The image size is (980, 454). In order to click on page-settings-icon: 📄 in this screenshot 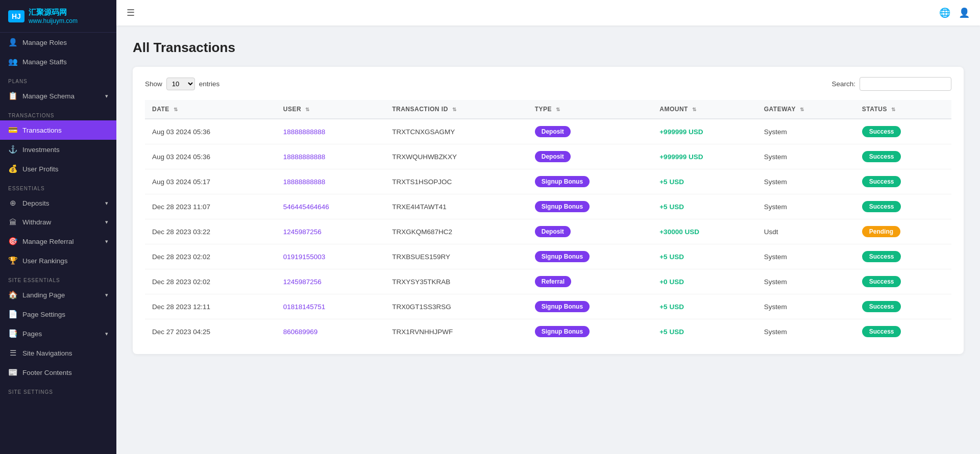, I will do `click(13, 314)`.